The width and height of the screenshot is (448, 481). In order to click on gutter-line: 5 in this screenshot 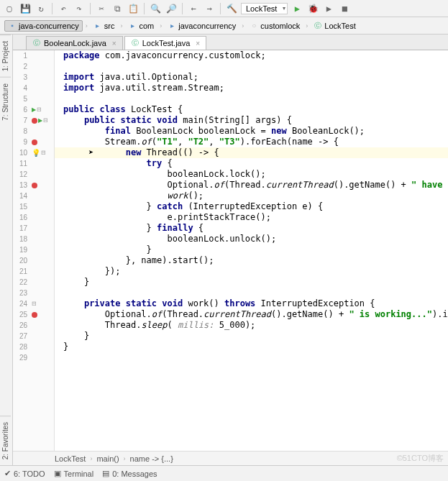, I will do `click(33, 99)`.